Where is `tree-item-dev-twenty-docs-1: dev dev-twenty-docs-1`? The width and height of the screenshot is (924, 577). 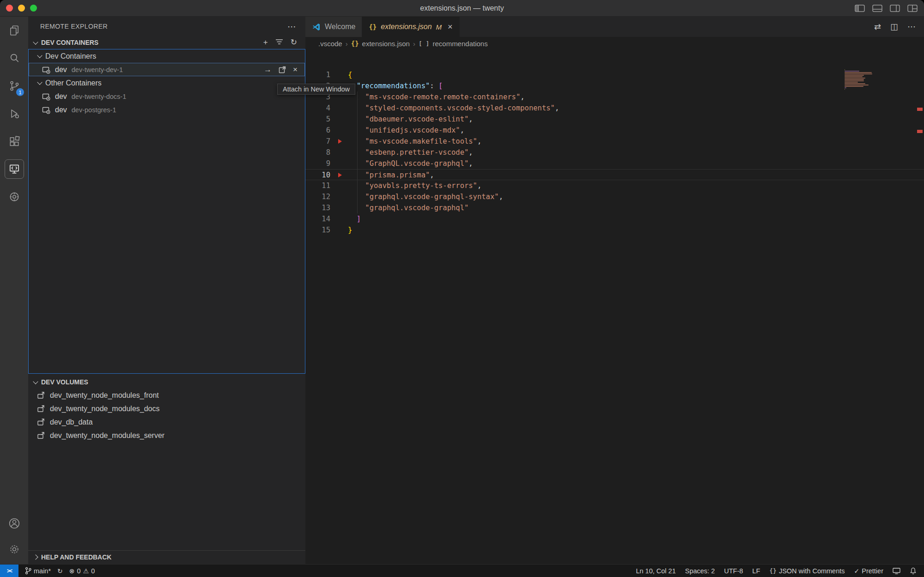
tree-item-dev-twenty-docs-1: dev dev-twenty-docs-1 is located at coordinates (167, 96).